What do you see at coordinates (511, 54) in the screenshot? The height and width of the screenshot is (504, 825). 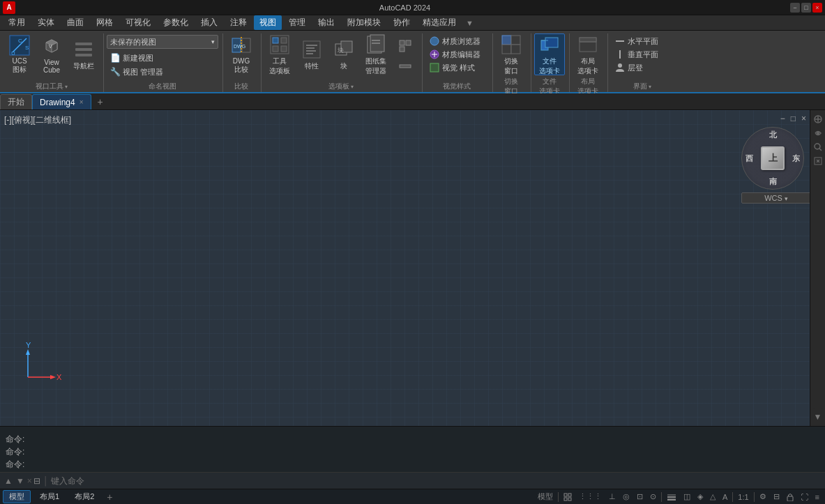 I see `switch-window-button: 切换窗口` at bounding box center [511, 54].